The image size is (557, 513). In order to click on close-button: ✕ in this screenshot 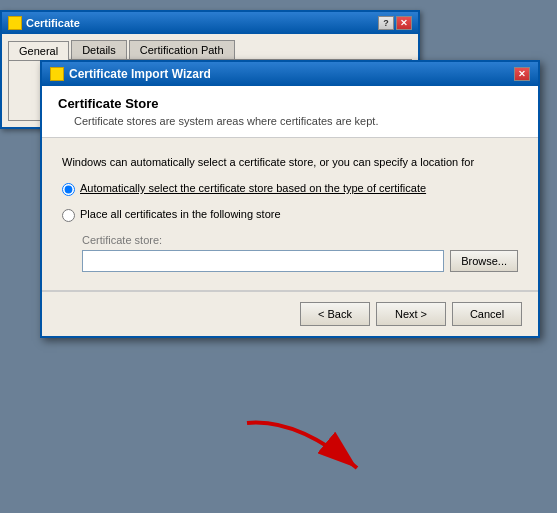, I will do `click(404, 23)`.